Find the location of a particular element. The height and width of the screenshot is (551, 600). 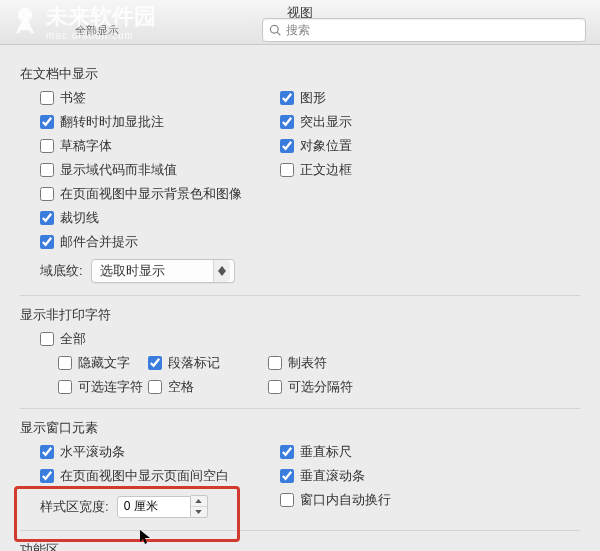

field-shading-select: 选取时显示 is located at coordinates (163, 271).